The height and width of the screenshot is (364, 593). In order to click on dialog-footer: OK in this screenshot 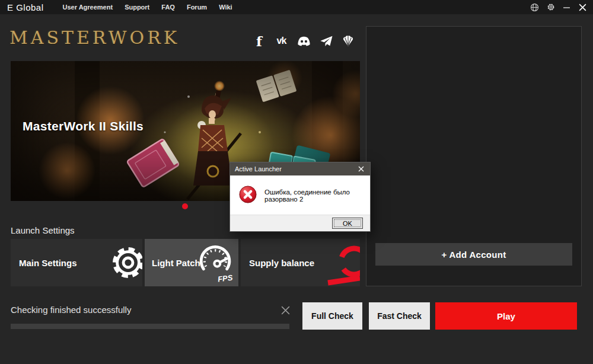, I will do `click(300, 223)`.